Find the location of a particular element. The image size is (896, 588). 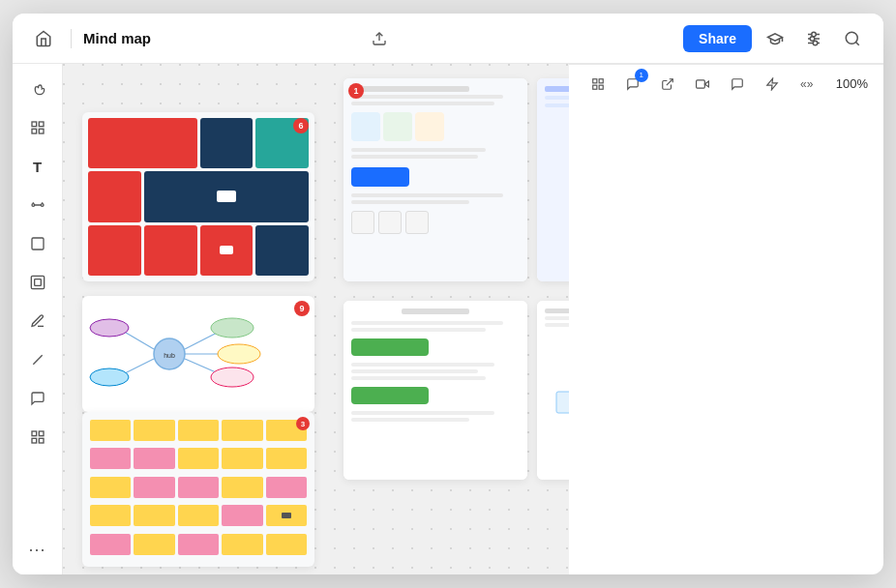

bottom-chat-button is located at coordinates (737, 84).